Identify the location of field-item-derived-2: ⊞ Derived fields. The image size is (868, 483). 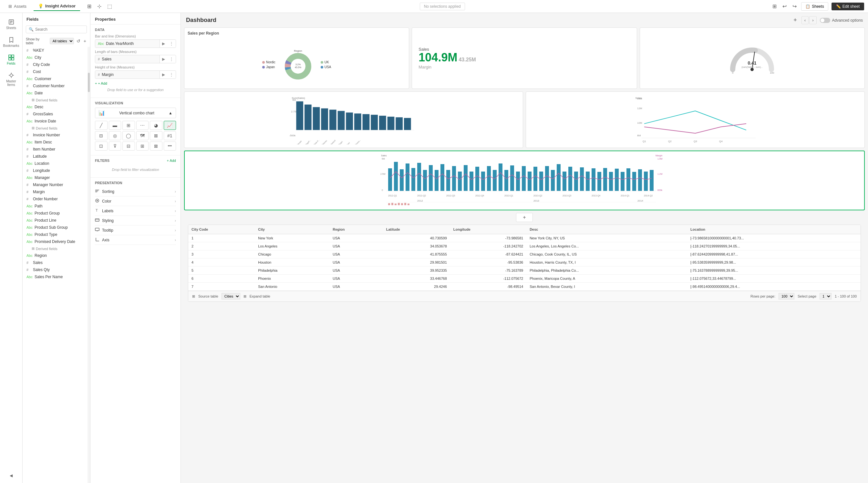
(55, 128).